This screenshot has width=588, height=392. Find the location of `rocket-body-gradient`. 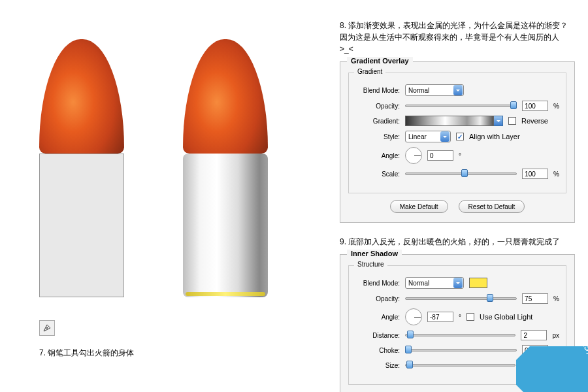

rocket-body-gradient is located at coordinates (225, 225).